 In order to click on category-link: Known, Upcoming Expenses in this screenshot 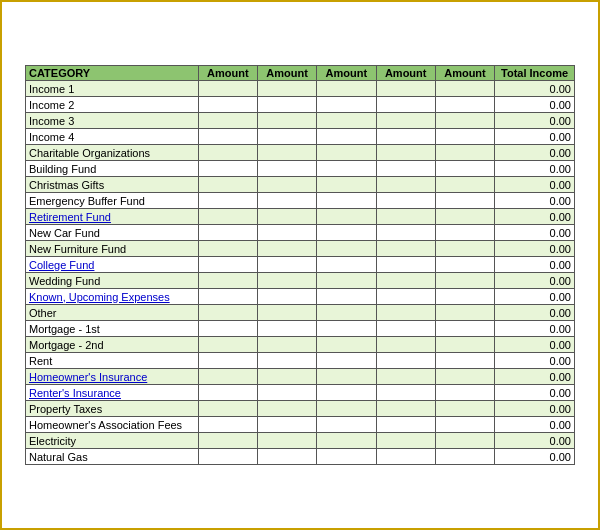, I will do `click(100, 297)`.